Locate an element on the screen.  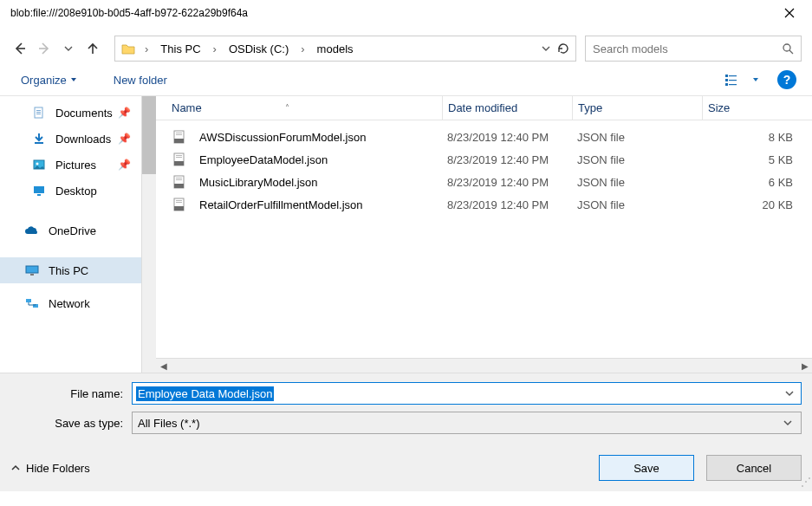
column-header-date: Date modified is located at coordinates (507, 107).